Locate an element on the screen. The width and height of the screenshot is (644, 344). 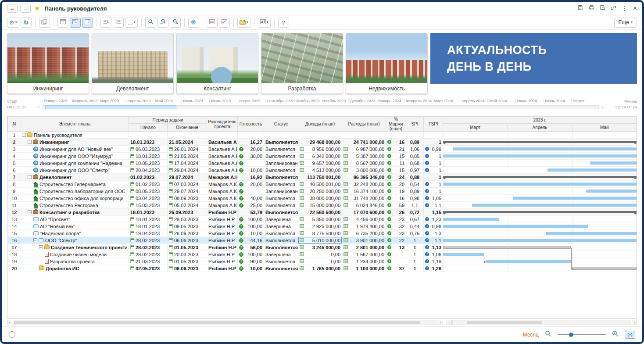
gantt-hscrollbar: ‹ › is located at coordinates (542, 322).